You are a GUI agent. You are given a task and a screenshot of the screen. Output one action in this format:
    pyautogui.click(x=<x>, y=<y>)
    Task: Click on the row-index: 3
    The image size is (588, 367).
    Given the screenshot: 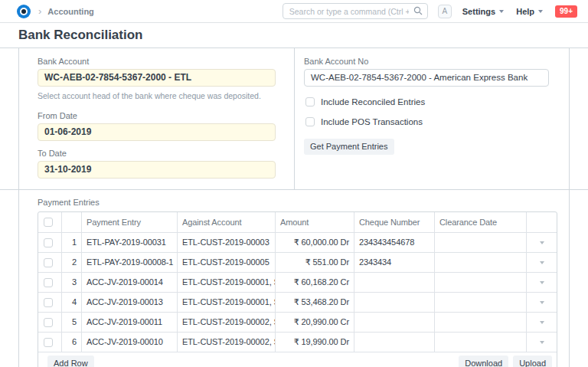 What is the action you would take?
    pyautogui.click(x=71, y=282)
    